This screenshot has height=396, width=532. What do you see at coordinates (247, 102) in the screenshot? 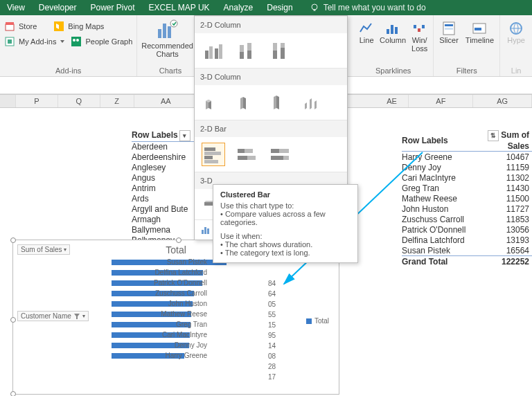
I see `3d-stacked-column-option` at bounding box center [247, 102].